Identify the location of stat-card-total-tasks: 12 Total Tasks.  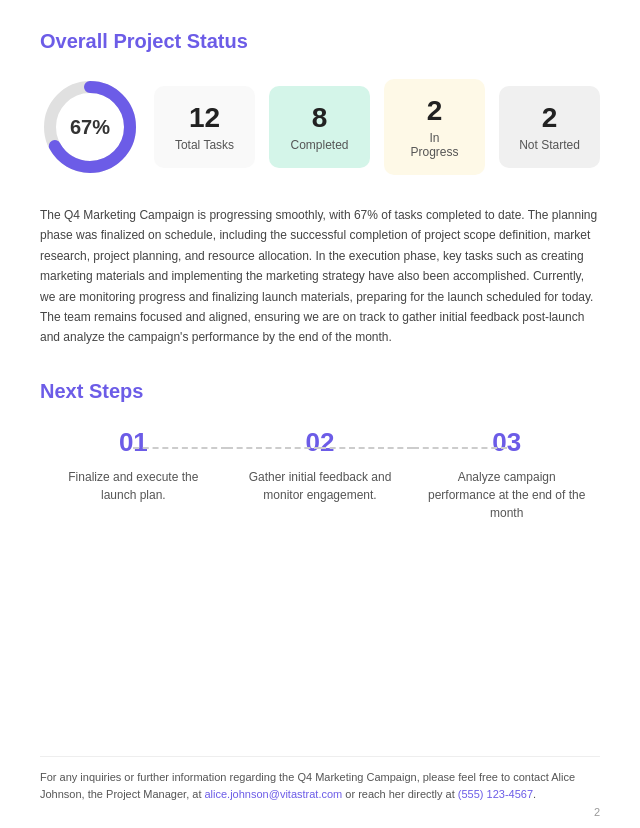
(204, 127).